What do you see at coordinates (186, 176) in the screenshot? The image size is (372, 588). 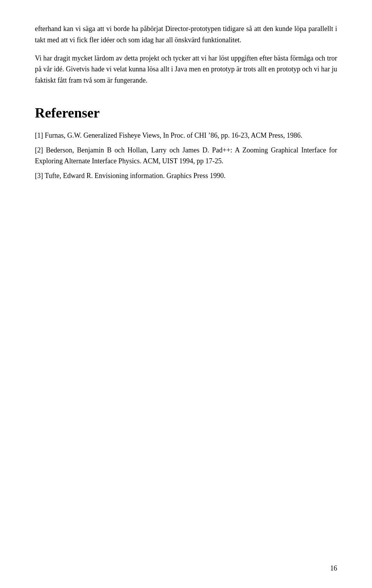 I see `reference-3: [3] Tufte, Edward R. Envisioning informa…` at bounding box center [186, 176].